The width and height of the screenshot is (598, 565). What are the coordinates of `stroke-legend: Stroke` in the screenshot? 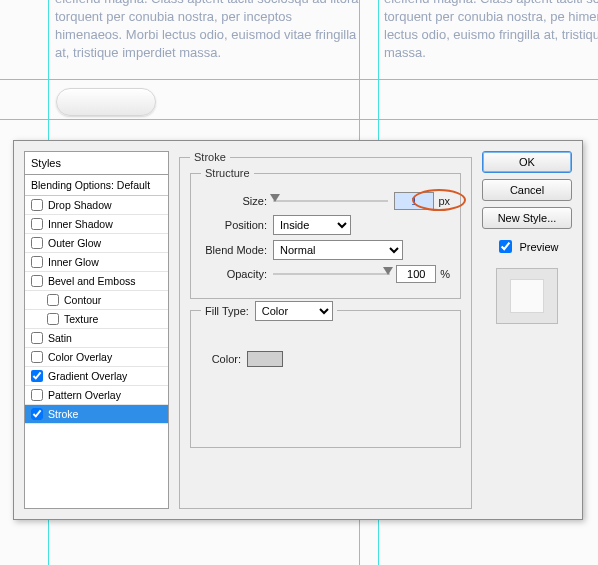 It's located at (210, 157).